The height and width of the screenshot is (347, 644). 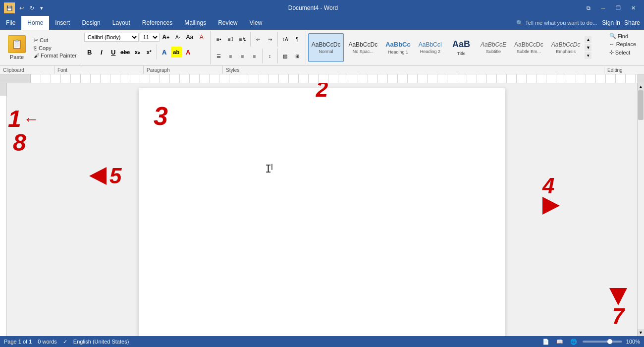 I want to click on decrease-indent-button: ⇐, so click(x=258, y=39).